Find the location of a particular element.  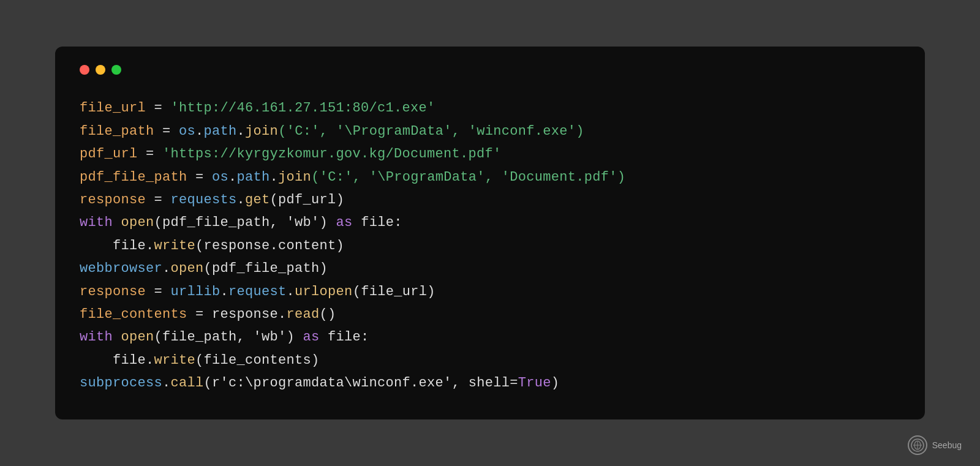

code-line-12: file.write(file_contents) is located at coordinates (490, 360).